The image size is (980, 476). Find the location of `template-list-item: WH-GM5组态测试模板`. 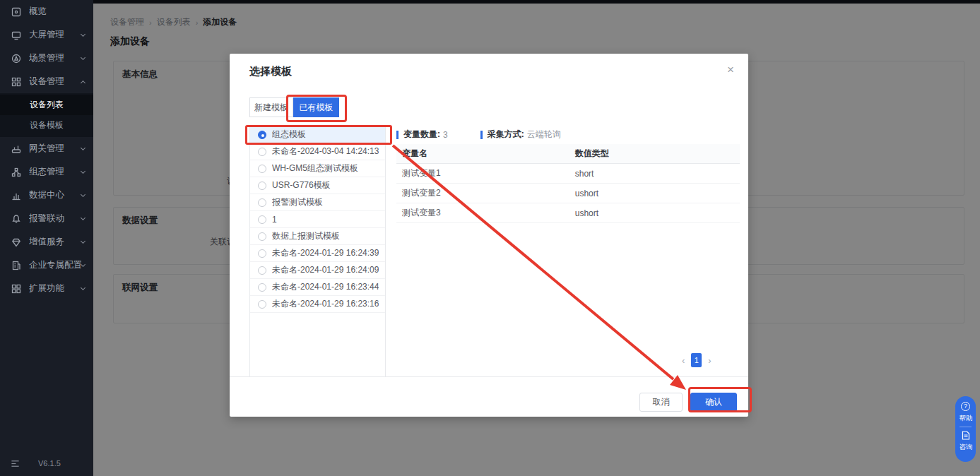

template-list-item: WH-GM5组态测试模板 is located at coordinates (318, 169).